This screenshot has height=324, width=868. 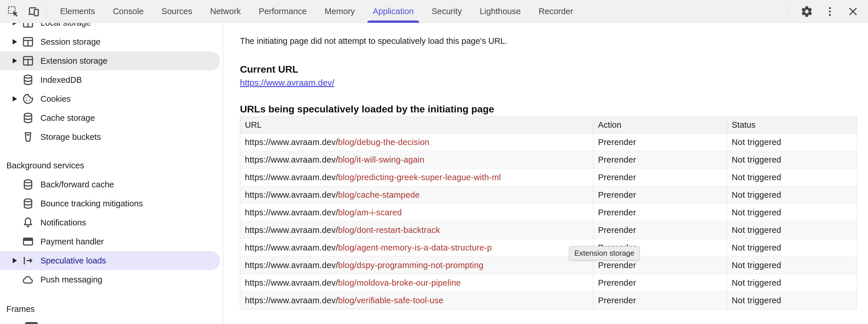 I want to click on table-header-row: URLActionStatus, so click(x=549, y=125).